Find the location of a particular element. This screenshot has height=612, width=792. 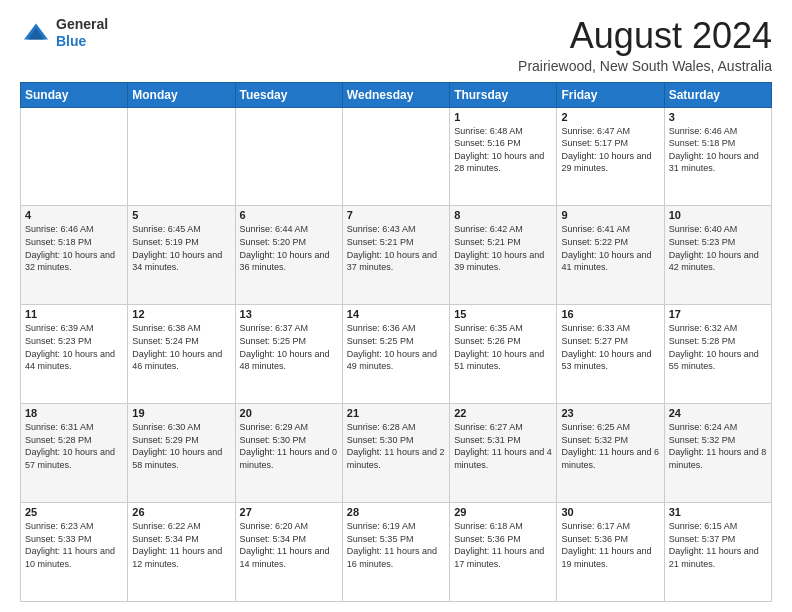

day-cell: 31Sunrise: 6:15 AMSunset: 5:37 PMDayligh… is located at coordinates (718, 552).